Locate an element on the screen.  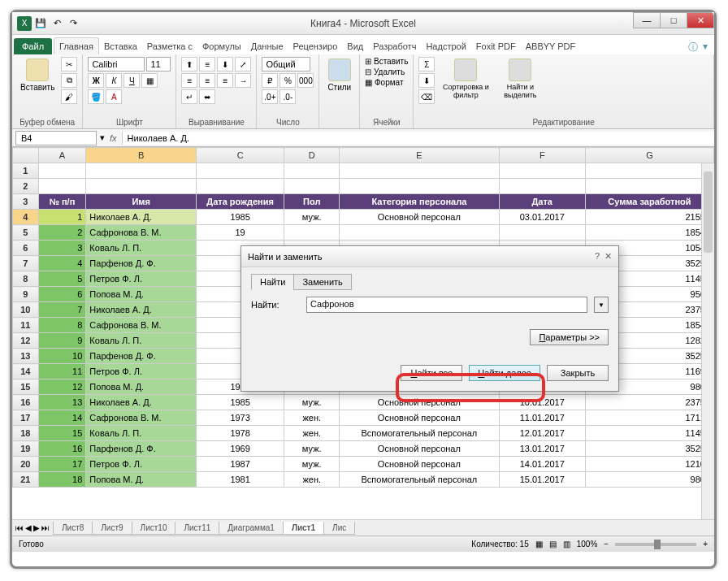
decrease-decimal-icon: .0- is located at coordinates (288, 97).